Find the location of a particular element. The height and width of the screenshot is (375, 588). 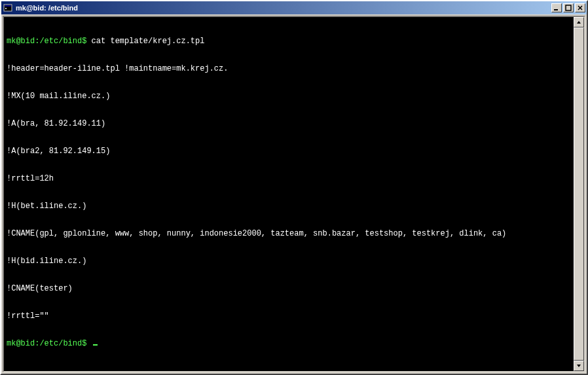

terminal-line: !MX(10 mail.iline.cz.) is located at coordinates (289, 96).